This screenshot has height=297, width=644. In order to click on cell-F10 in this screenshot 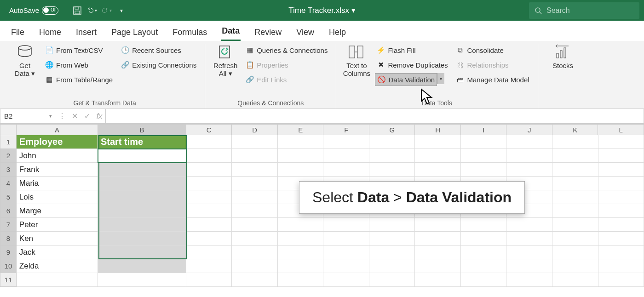, I will do `click(346, 266)`.